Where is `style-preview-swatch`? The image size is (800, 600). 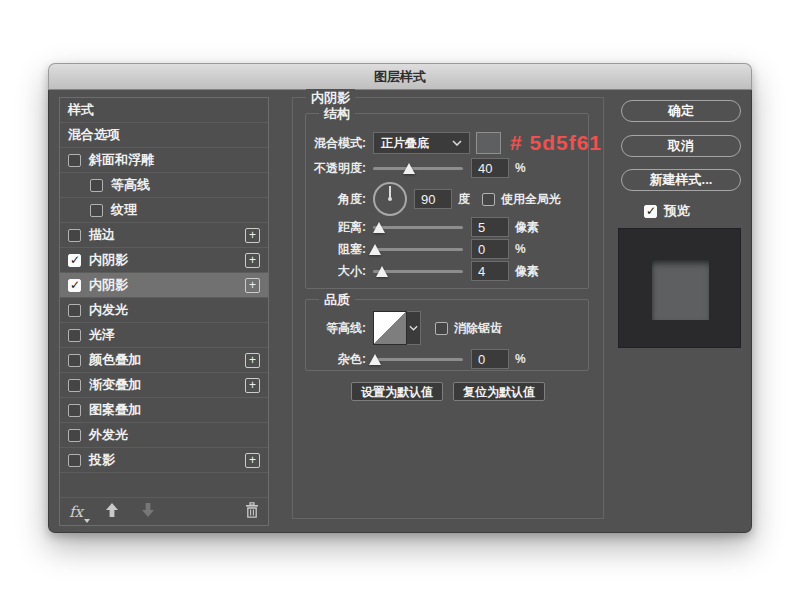 style-preview-swatch is located at coordinates (680, 290).